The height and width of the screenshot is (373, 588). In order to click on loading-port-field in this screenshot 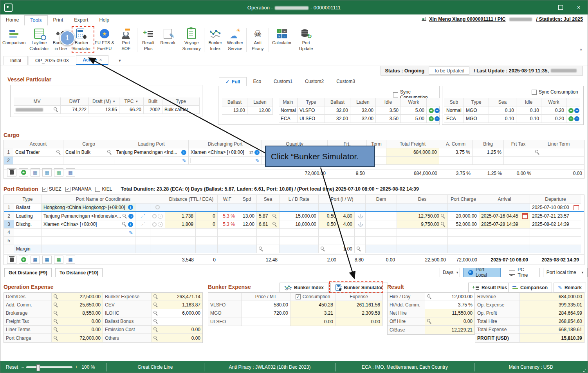, I will do `click(152, 160)`.